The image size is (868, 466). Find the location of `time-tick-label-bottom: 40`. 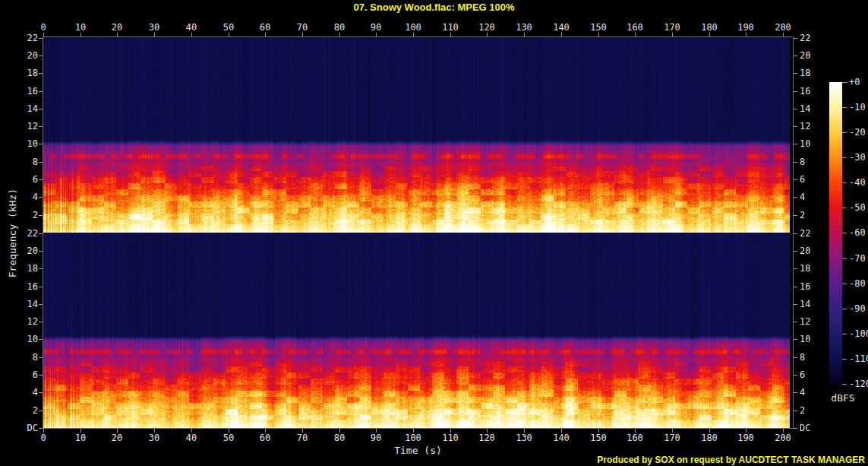

time-tick-label-bottom: 40 is located at coordinates (191, 438).